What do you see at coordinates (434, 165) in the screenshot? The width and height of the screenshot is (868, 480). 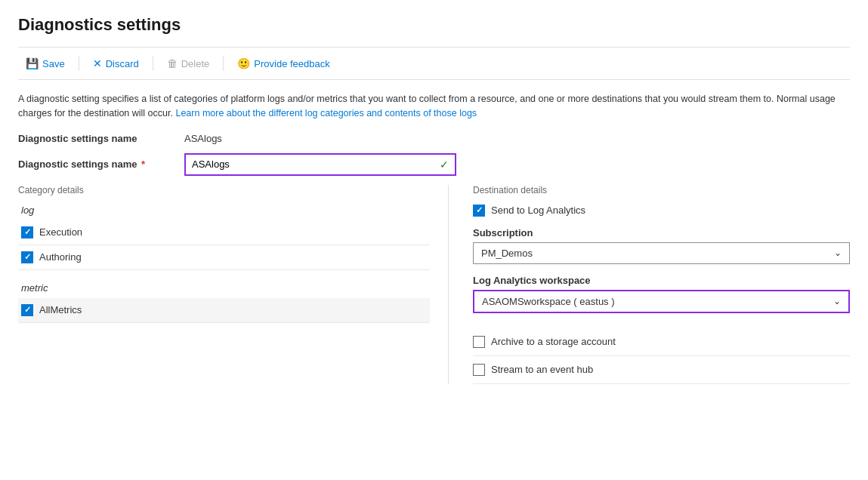 I see `name-input-row: Diagnostic settings name * ✓` at bounding box center [434, 165].